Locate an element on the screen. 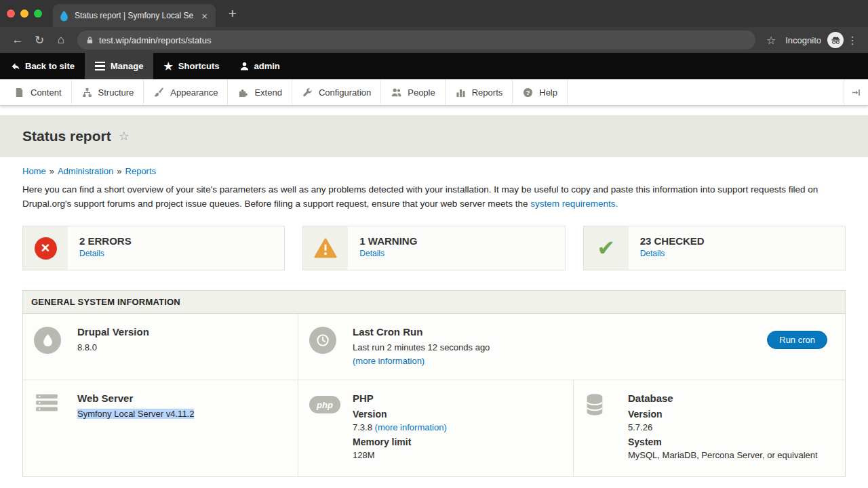 Image resolution: width=868 pixels, height=488 pixels. php-more-information-link: (more information) is located at coordinates (411, 427).